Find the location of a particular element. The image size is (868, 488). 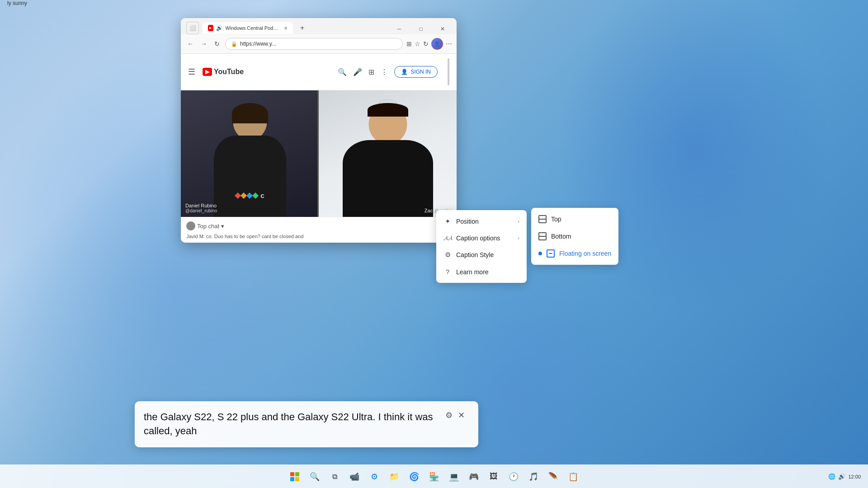

chat-header-left: Top chat ▾ is located at coordinates (205, 226).